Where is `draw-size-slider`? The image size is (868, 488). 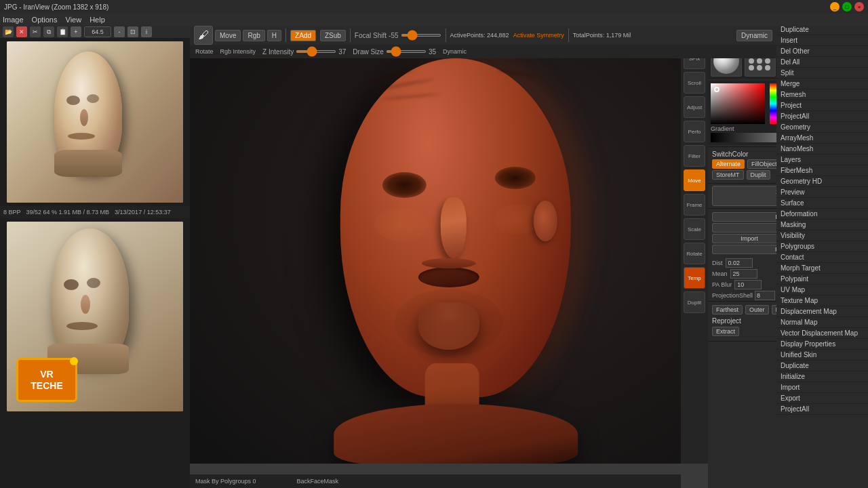 draw-size-slider is located at coordinates (406, 52).